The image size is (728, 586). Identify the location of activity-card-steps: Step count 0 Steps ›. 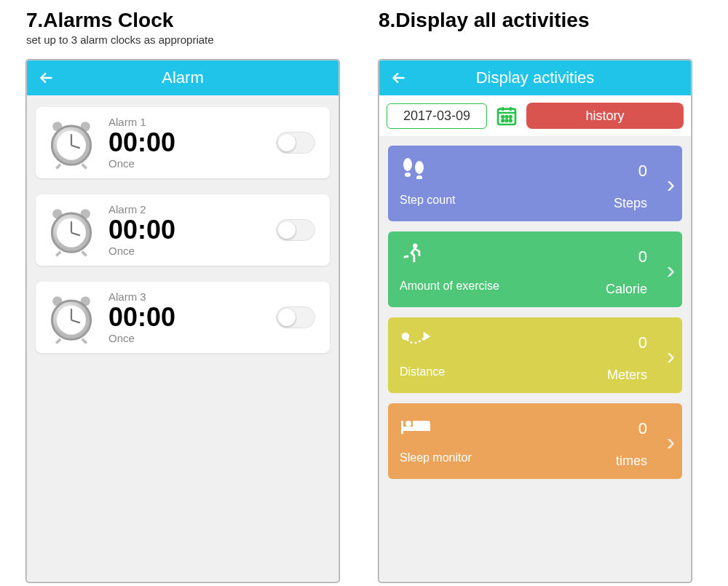
(535, 183).